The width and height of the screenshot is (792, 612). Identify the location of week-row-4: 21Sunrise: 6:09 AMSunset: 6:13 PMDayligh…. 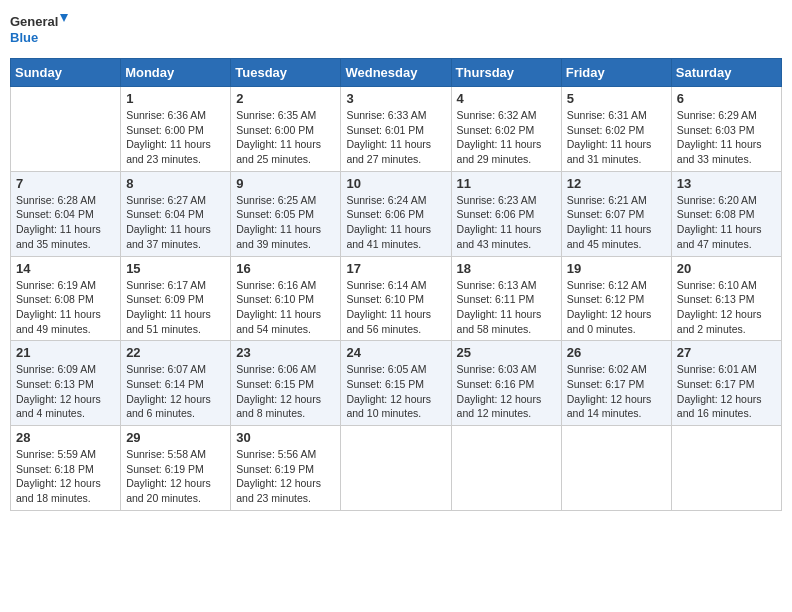
(396, 384).